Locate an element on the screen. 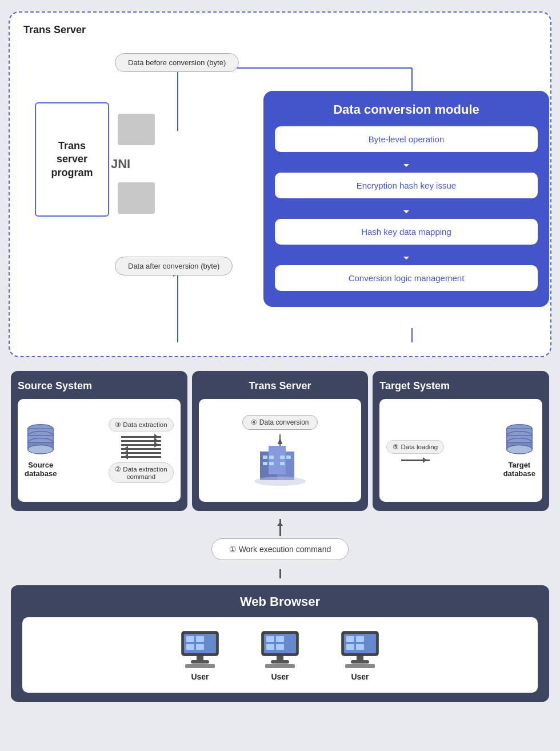 This screenshot has height=751, width=560. source-system-panel: Source System Source database is located at coordinates (99, 441).